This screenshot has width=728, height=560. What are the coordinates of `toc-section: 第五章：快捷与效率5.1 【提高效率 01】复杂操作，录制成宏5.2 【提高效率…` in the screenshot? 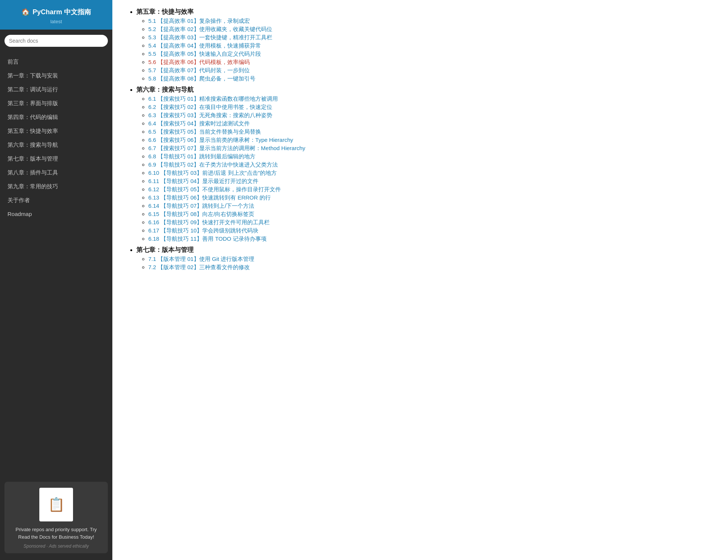 It's located at (423, 45).